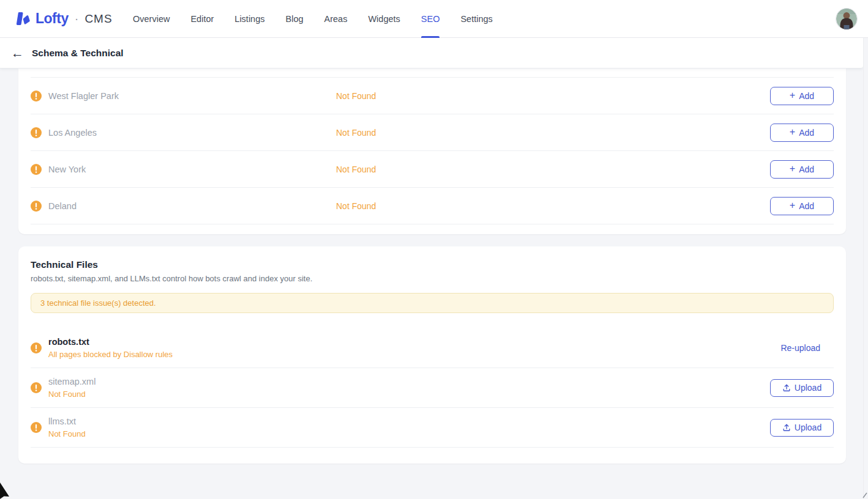 The width and height of the screenshot is (868, 499). Describe the element at coordinates (847, 19) in the screenshot. I see `avatar-photo` at that location.